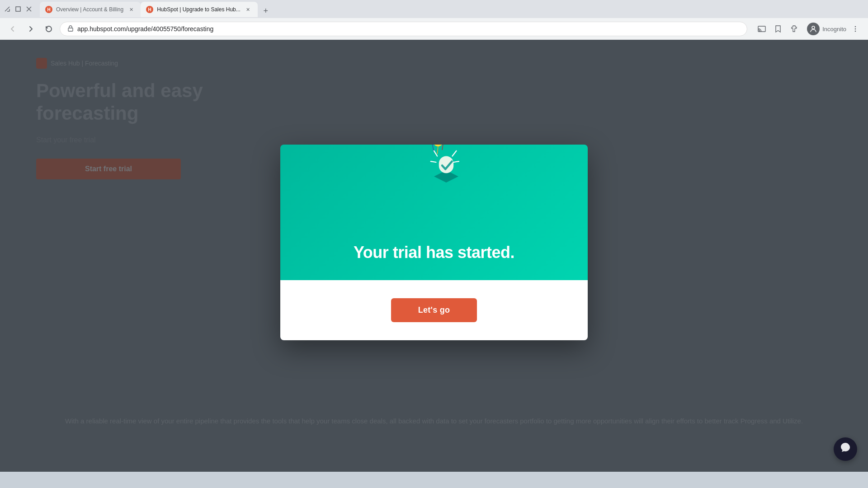  I want to click on reload-button, so click(49, 29).